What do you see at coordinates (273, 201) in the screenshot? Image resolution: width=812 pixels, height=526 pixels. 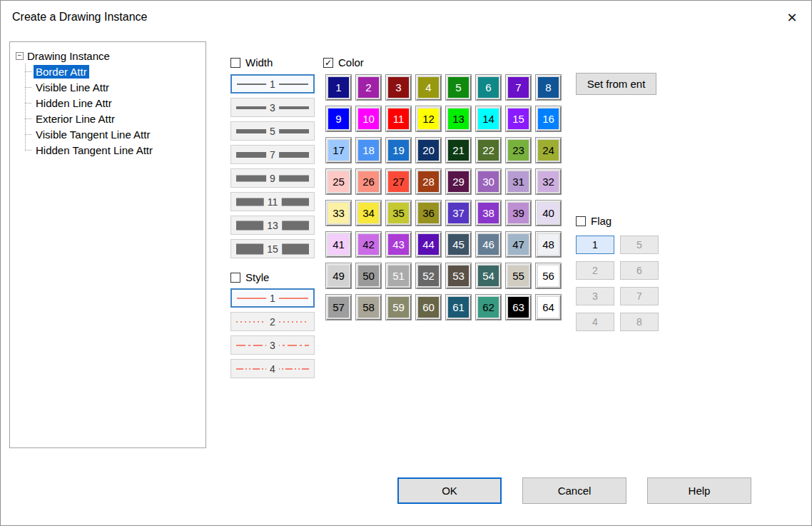 I see `width-option-11: 11` at bounding box center [273, 201].